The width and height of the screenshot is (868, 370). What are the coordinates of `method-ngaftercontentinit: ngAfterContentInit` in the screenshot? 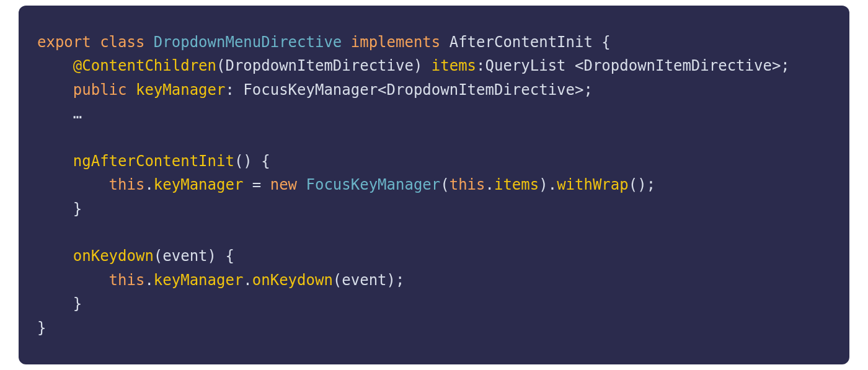 It's located at (154, 161).